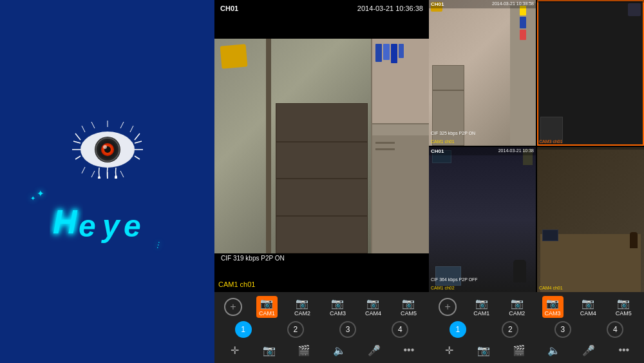 The image size is (644, 363). Describe the element at coordinates (243, 329) in the screenshot. I see `page1-button: 1` at that location.